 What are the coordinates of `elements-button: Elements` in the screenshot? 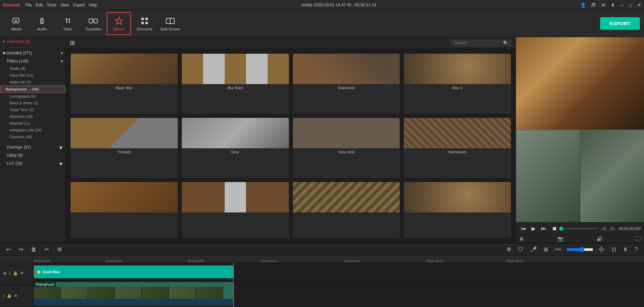 It's located at (145, 24).